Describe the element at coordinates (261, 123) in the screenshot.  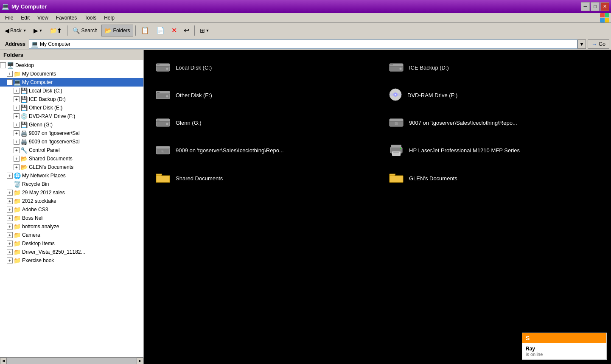
I see `drive-item-glenn-g: Glenn (G:)` at that location.